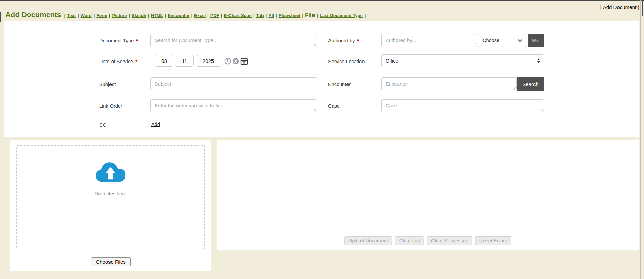 This screenshot has height=279, width=644. What do you see at coordinates (462, 106) in the screenshot?
I see `case-field` at bounding box center [462, 106].